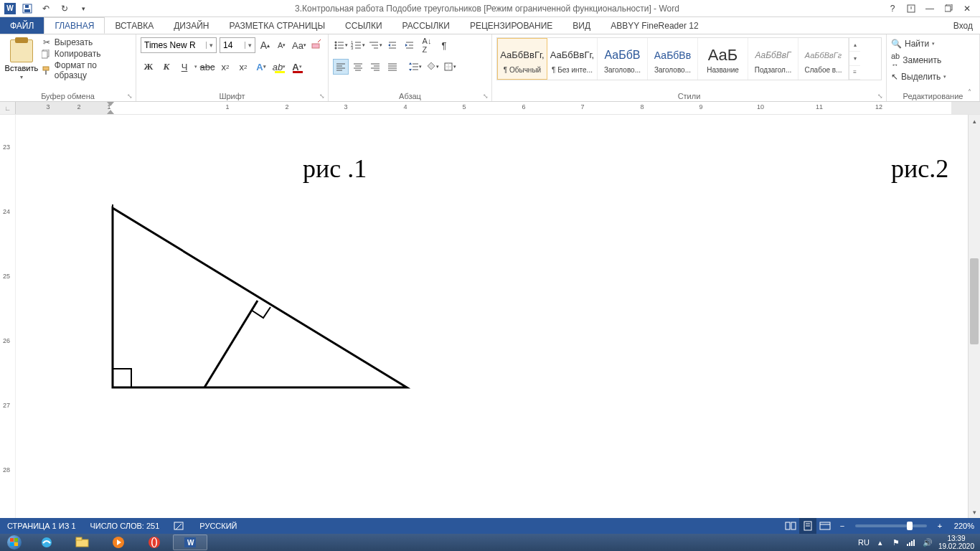 This screenshot has width=980, height=551. Describe the element at coordinates (47, 542) in the screenshot. I see `task-ie` at that location.